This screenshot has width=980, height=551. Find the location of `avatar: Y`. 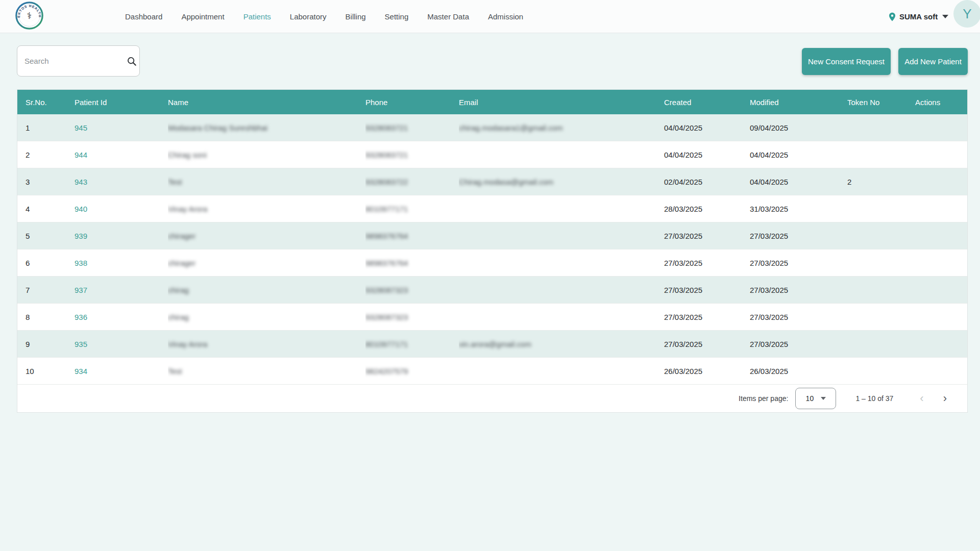

avatar: Y is located at coordinates (967, 14).